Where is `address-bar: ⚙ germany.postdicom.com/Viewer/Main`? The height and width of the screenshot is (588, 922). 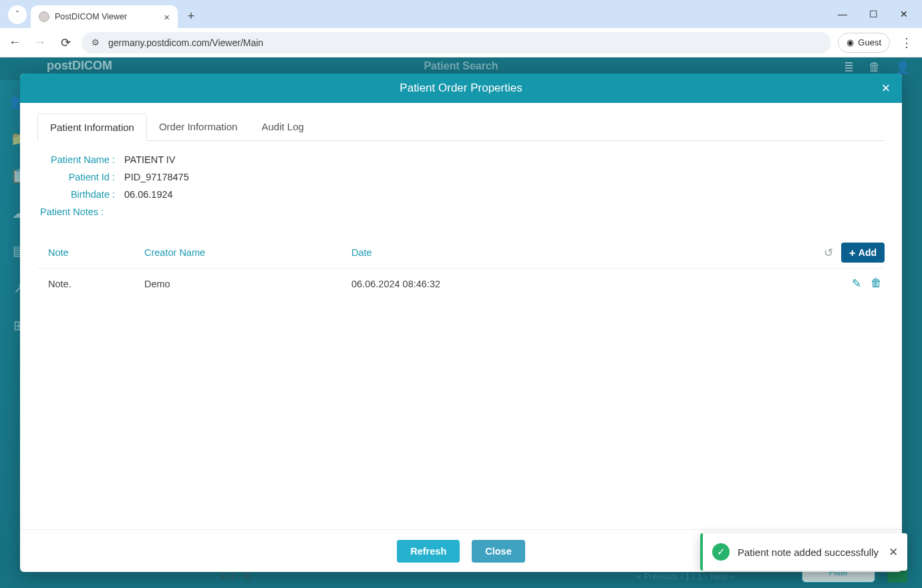
address-bar: ⚙ germany.postdicom.com/Viewer/Main is located at coordinates (456, 43).